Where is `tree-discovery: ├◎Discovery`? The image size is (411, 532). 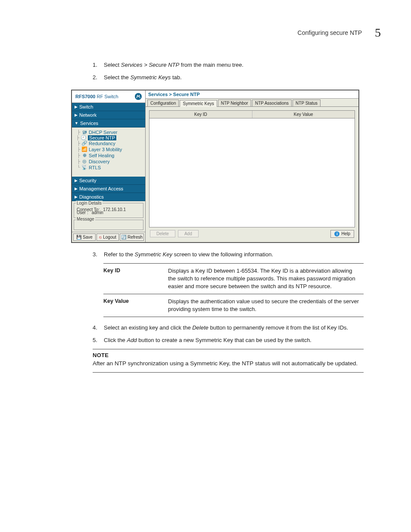
tree-discovery: ├◎Discovery is located at coordinates (110, 162).